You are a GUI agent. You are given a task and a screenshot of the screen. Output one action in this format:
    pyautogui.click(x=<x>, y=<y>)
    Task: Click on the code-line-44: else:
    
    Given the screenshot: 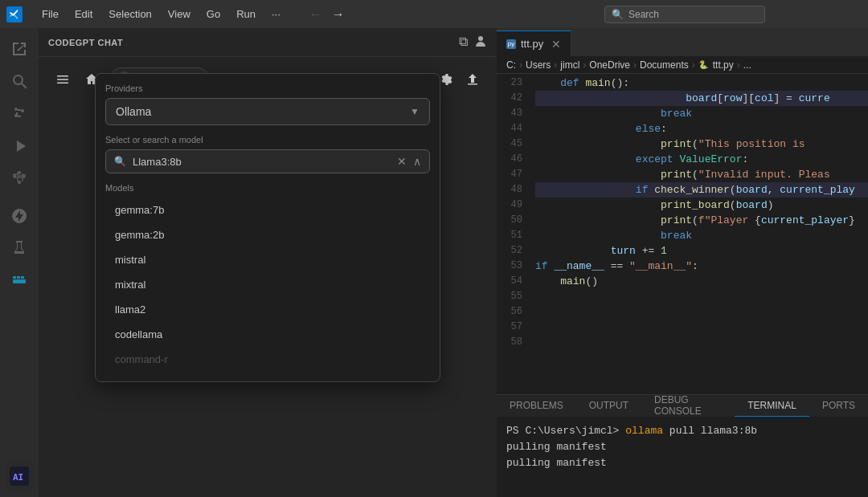 What is the action you would take?
    pyautogui.click(x=702, y=128)
    